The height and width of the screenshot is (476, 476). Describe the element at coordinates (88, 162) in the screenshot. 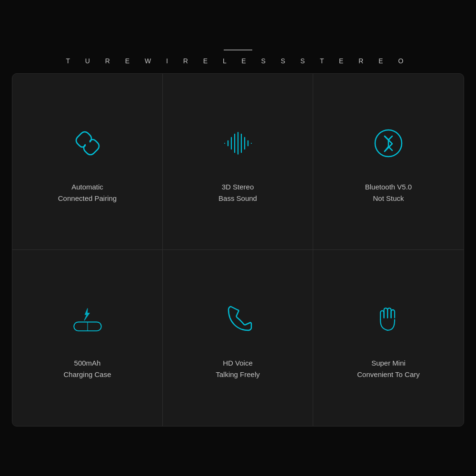

I see `feature-cell-auto-pairing: Automatic Connected Pairing` at that location.